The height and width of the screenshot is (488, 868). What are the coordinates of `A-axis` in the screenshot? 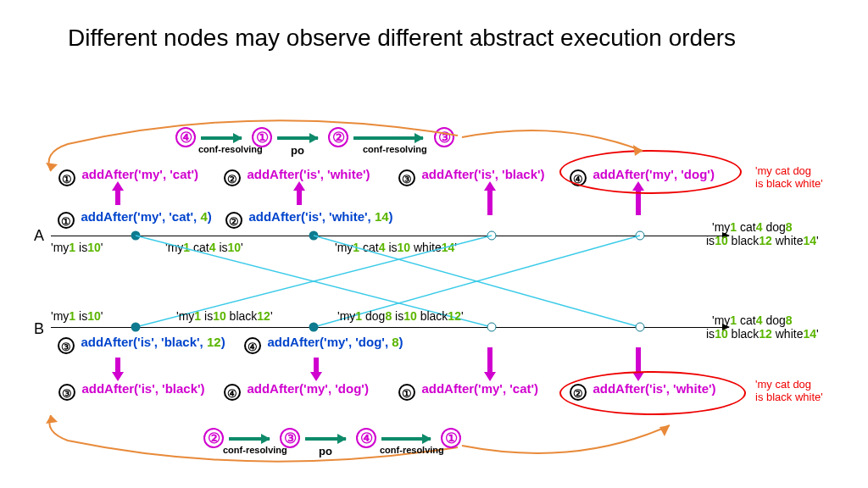 It's located at (390, 236).